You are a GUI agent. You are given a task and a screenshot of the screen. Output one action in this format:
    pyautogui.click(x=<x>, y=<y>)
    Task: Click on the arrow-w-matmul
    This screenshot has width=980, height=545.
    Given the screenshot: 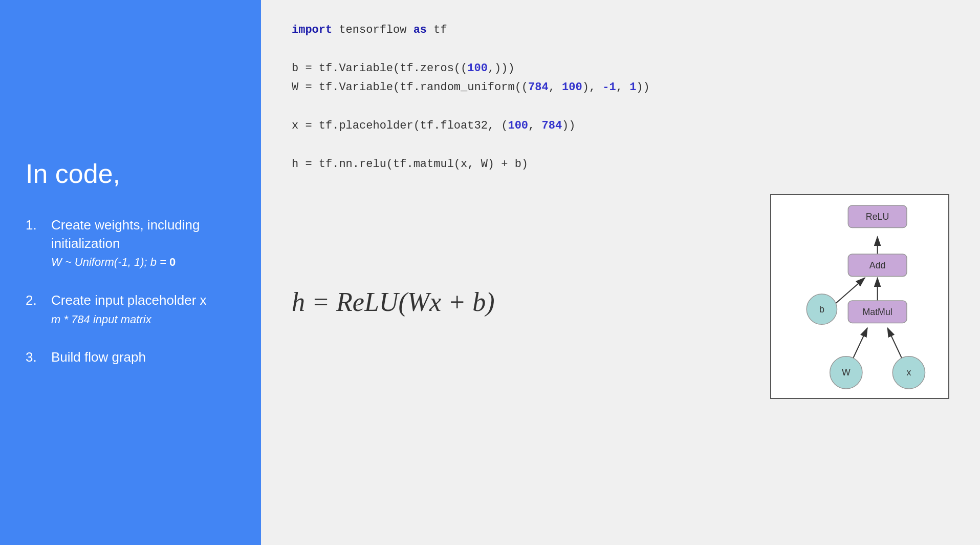 What is the action you would take?
    pyautogui.click(x=859, y=345)
    